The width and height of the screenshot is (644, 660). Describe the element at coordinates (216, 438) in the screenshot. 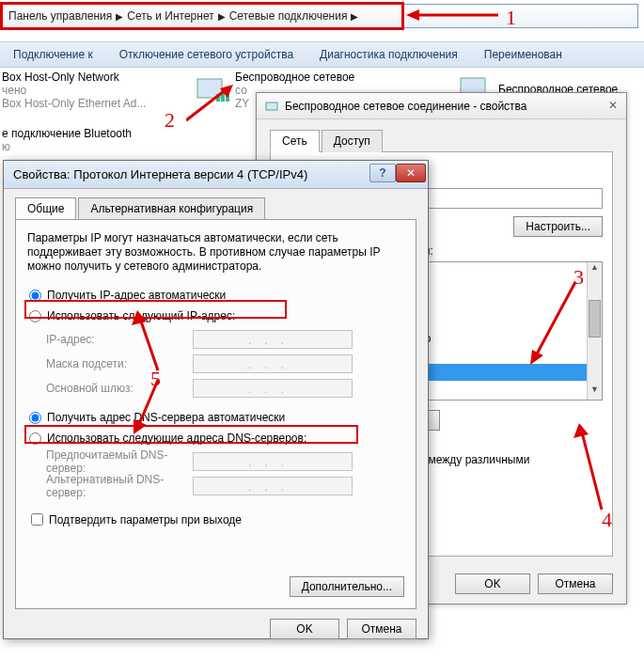

I see `radio-use-dns: Использовать следующие адреса DNS-сервер…` at that location.